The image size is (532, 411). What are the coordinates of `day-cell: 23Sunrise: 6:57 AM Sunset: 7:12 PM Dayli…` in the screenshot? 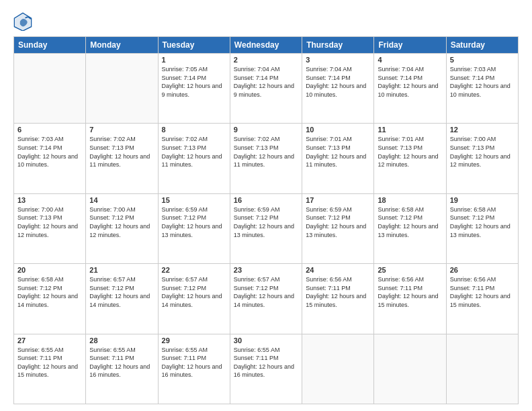 It's located at (266, 299).